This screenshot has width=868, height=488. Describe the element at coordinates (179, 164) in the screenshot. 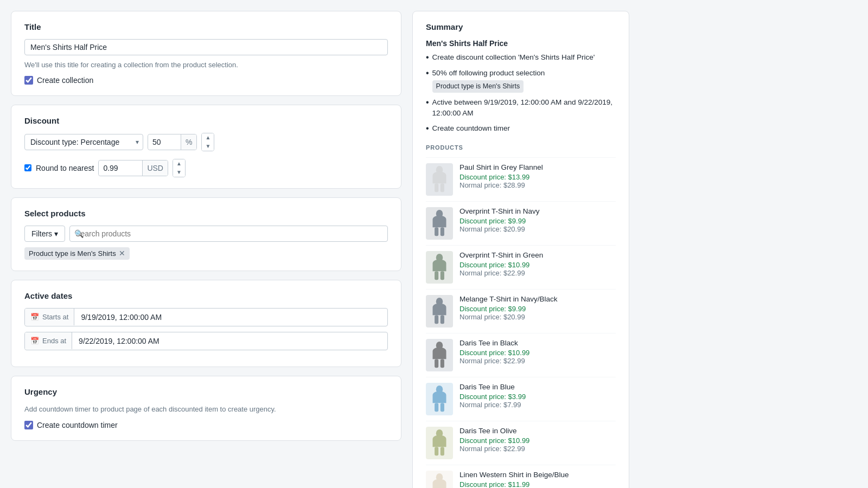

I see `round-spin-up: ▲` at that location.